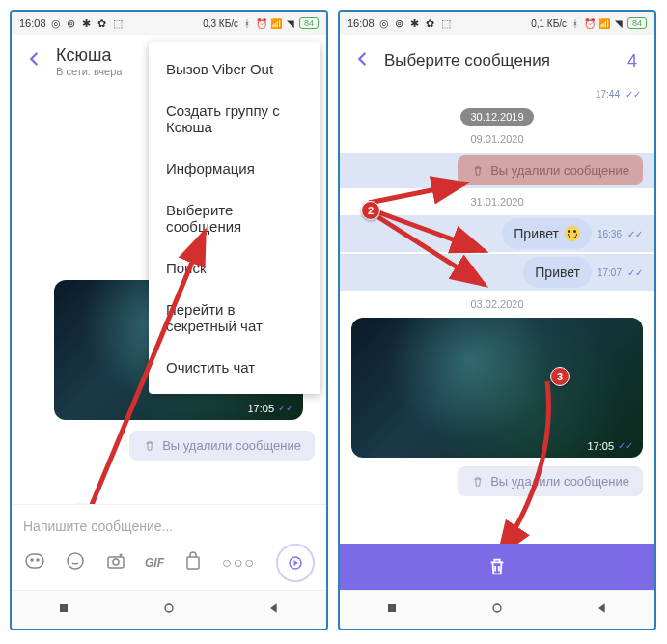 This screenshot has width=667, height=644. Describe the element at coordinates (610, 234) in the screenshot. I see `msg-time: 16:36` at that location.